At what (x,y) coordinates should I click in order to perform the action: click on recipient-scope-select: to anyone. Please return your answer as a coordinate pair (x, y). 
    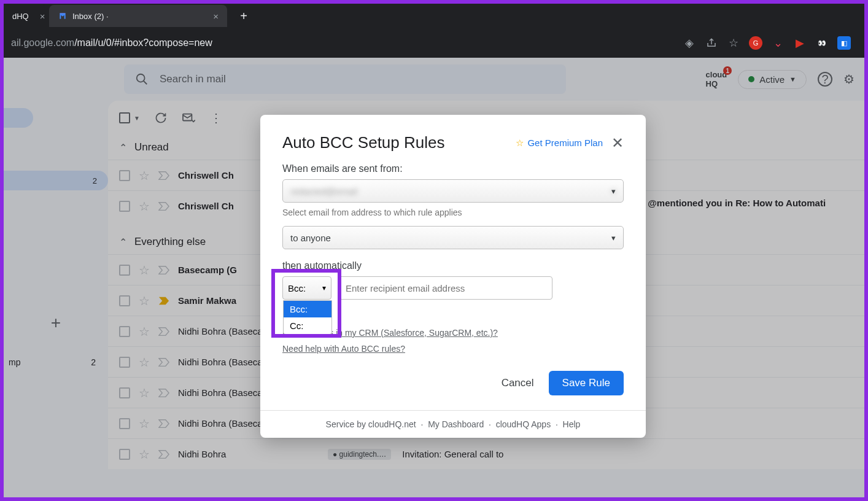
    Looking at the image, I should click on (453, 238).